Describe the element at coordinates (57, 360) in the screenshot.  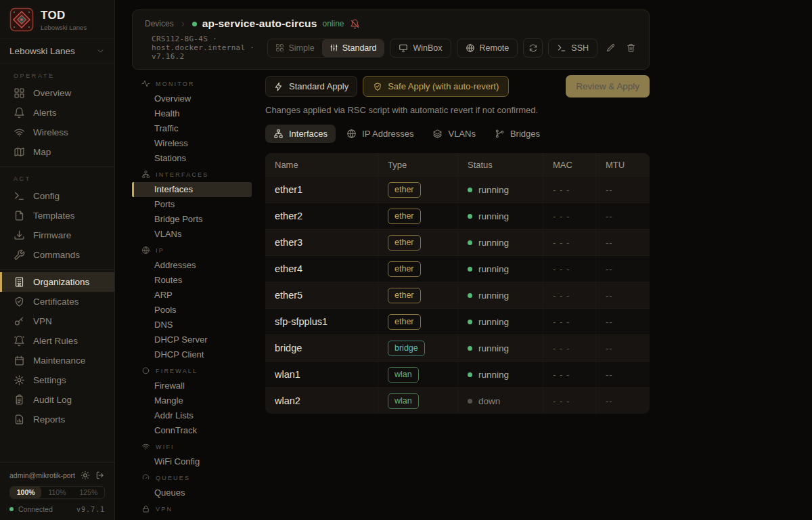
I see `sidebar-item-maintenance: Maintenance` at that location.